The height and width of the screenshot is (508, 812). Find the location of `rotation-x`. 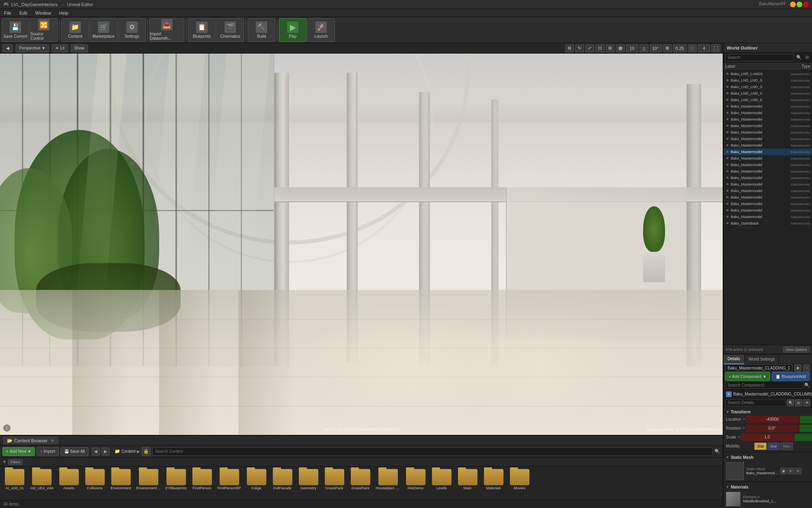

rotation-x is located at coordinates (772, 428).